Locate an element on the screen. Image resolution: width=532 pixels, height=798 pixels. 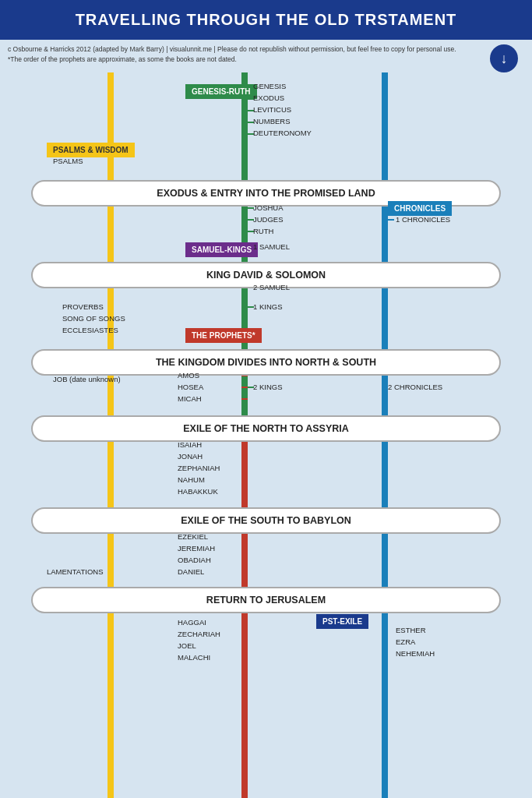
judges-label: JUDGES is located at coordinates (268, 220).